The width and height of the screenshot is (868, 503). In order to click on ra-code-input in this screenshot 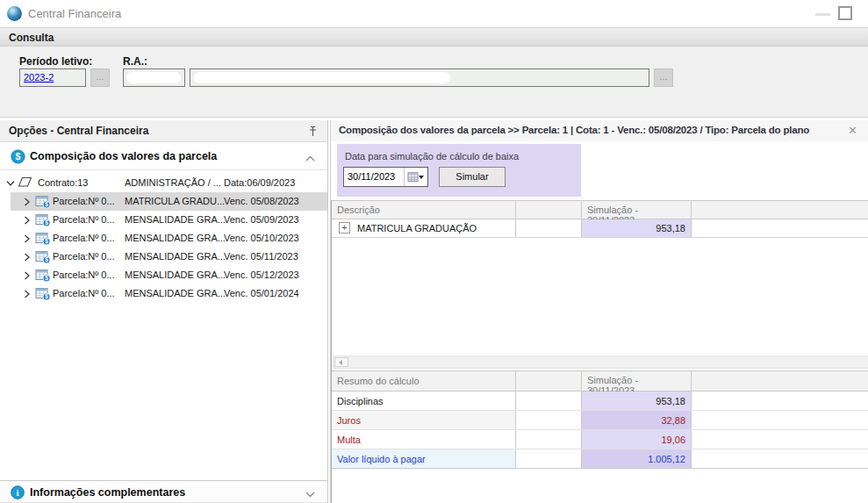, I will do `click(154, 77)`.